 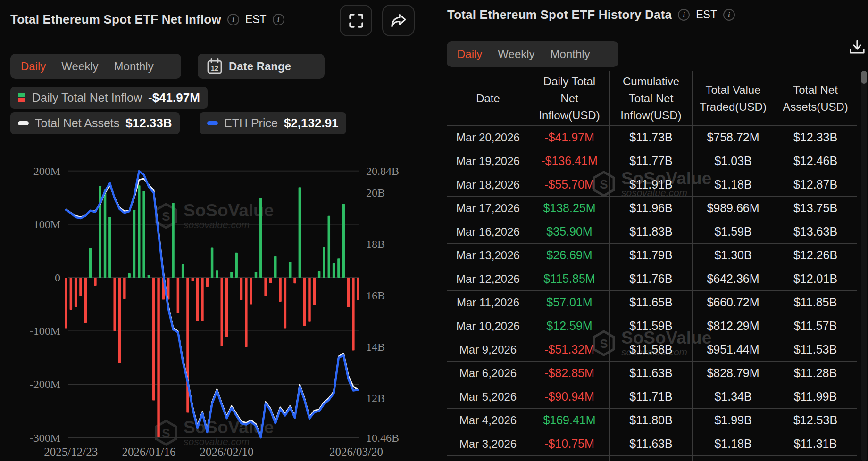 I want to click on download-icon, so click(x=857, y=47).